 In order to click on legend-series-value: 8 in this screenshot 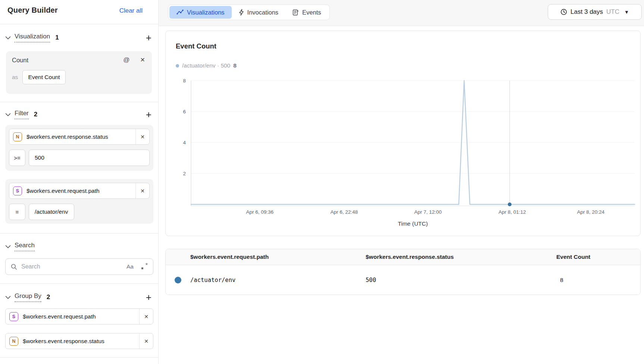, I will do `click(235, 66)`.